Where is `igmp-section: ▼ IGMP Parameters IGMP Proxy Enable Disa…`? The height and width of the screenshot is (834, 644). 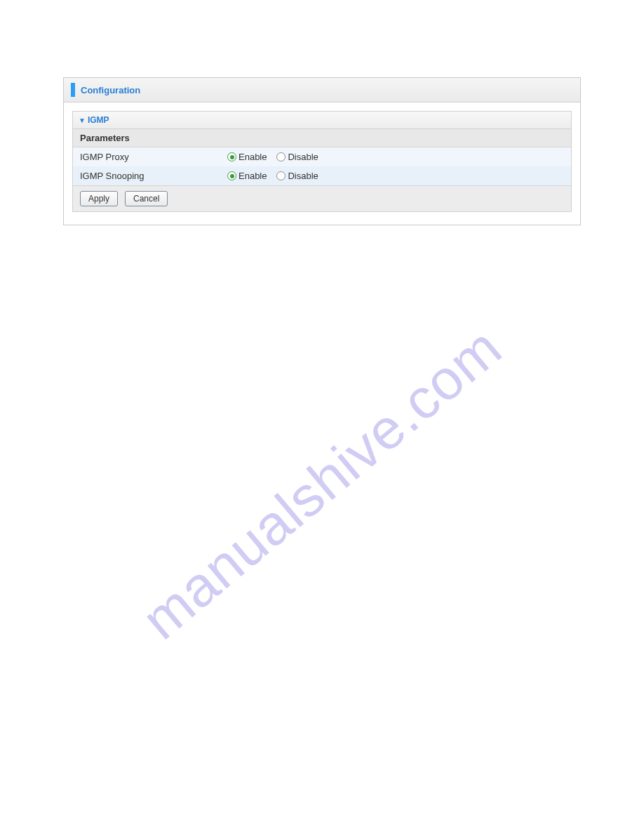
igmp-section: ▼ IGMP Parameters IGMP Proxy Enable Disa… is located at coordinates (322, 161).